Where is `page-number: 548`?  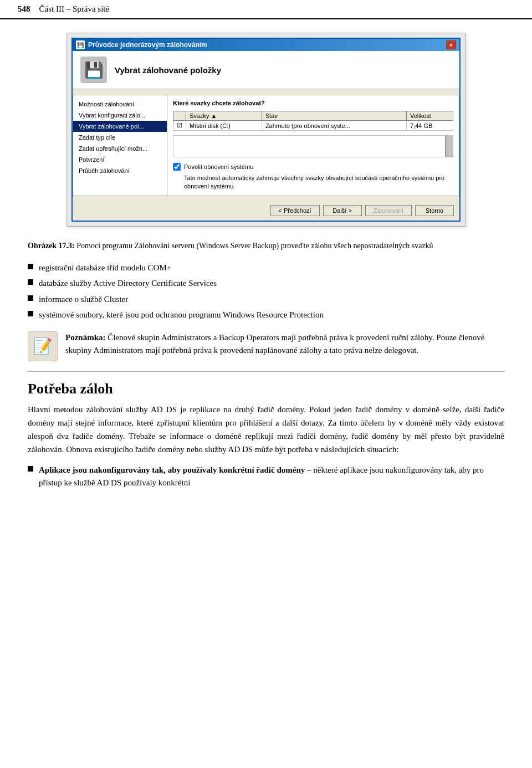
page-number: 548 is located at coordinates (24, 9).